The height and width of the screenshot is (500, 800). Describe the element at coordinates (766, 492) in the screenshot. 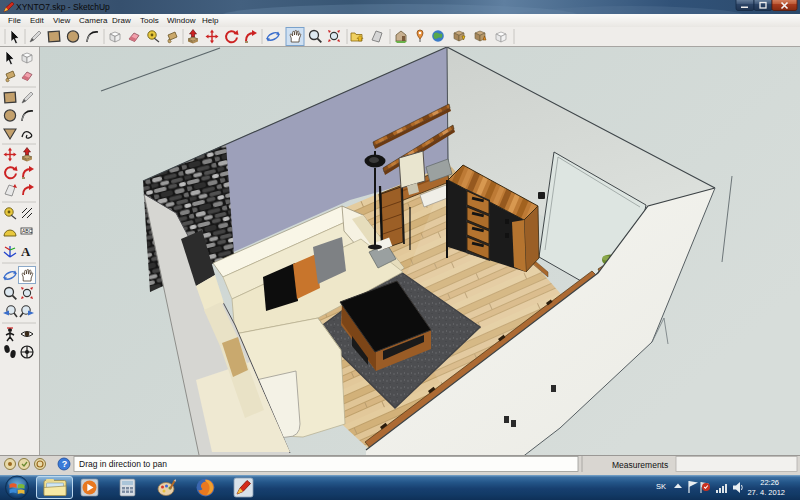

I see `svg-text: 27. 4. 2012` at that location.